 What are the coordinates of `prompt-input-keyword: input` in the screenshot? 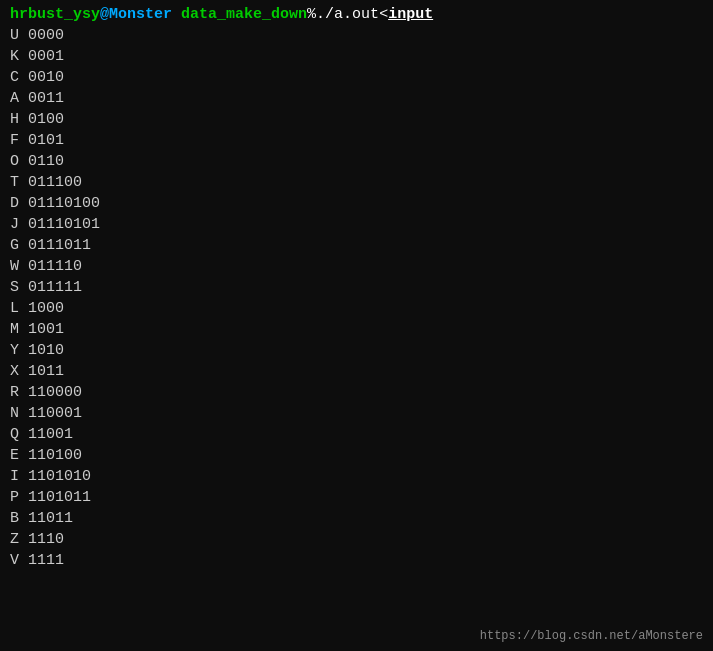 It's located at (410, 14).